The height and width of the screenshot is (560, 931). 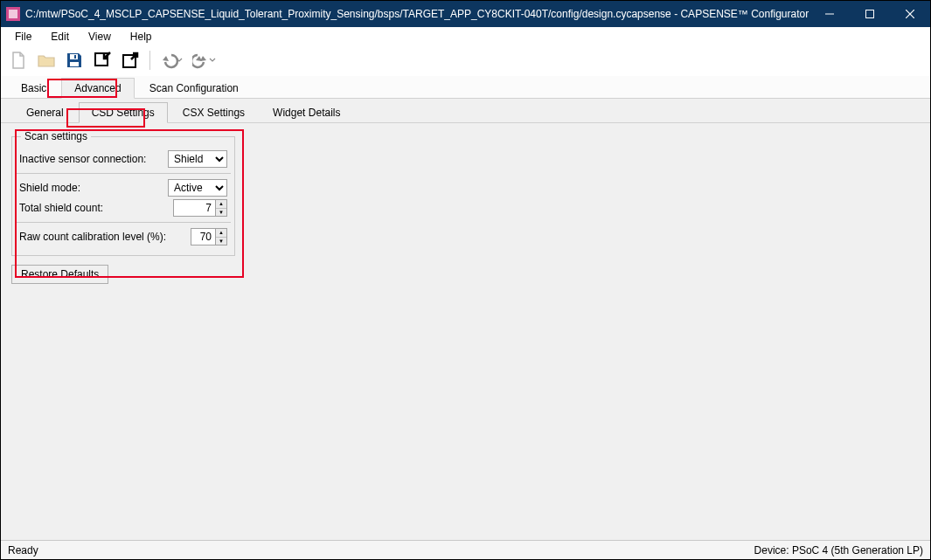 What do you see at coordinates (465, 14) in the screenshot?
I see `titlebar: C:/mtw/PSoC_4_MSCLP_CAPSENSE_Liquid_Tole…` at bounding box center [465, 14].